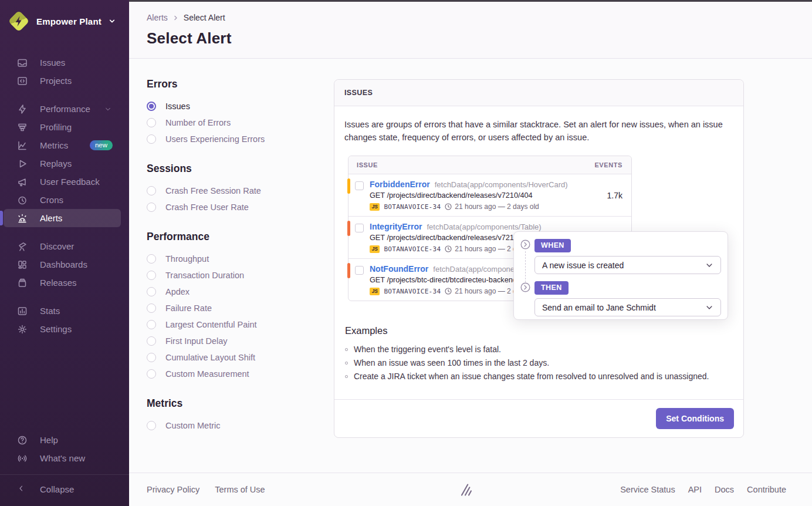 This screenshot has width=812, height=506. What do you see at coordinates (648, 490) in the screenshot?
I see `footer-link-service-status: Service Status` at bounding box center [648, 490].